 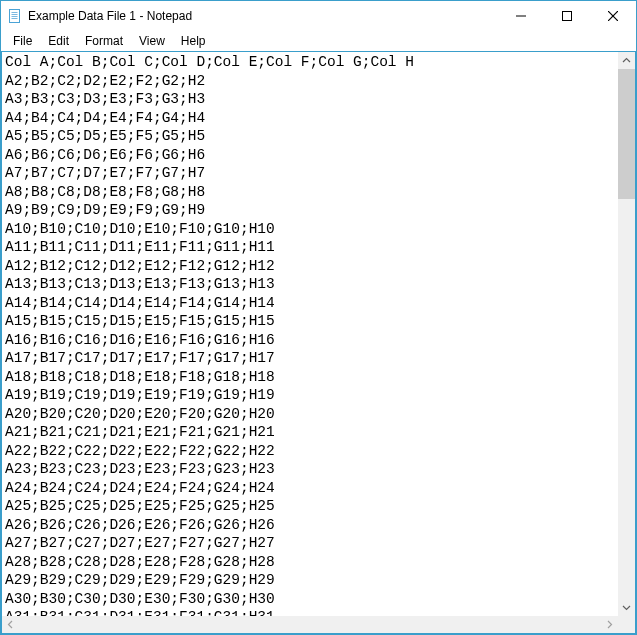 What do you see at coordinates (310, 624) in the screenshot?
I see `horizontal-scroll-track` at bounding box center [310, 624].